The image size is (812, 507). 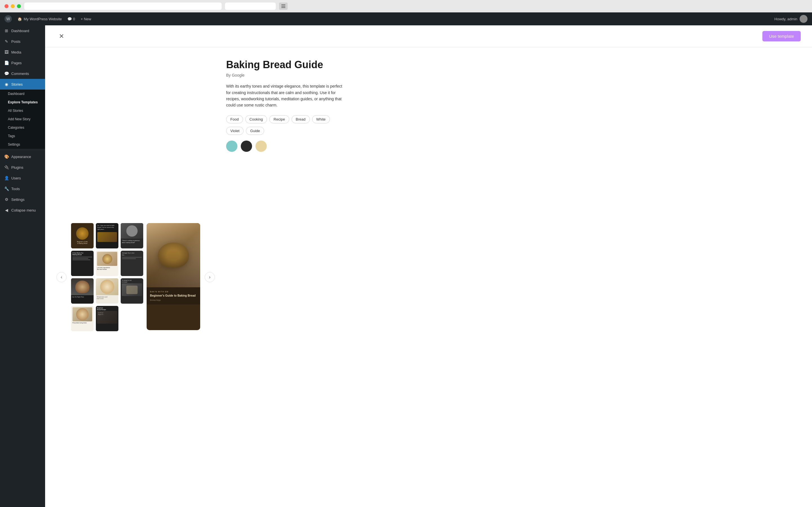 What do you see at coordinates (22, 42) in the screenshot?
I see `sidebar-item-posts: ✎ Posts` at bounding box center [22, 42].